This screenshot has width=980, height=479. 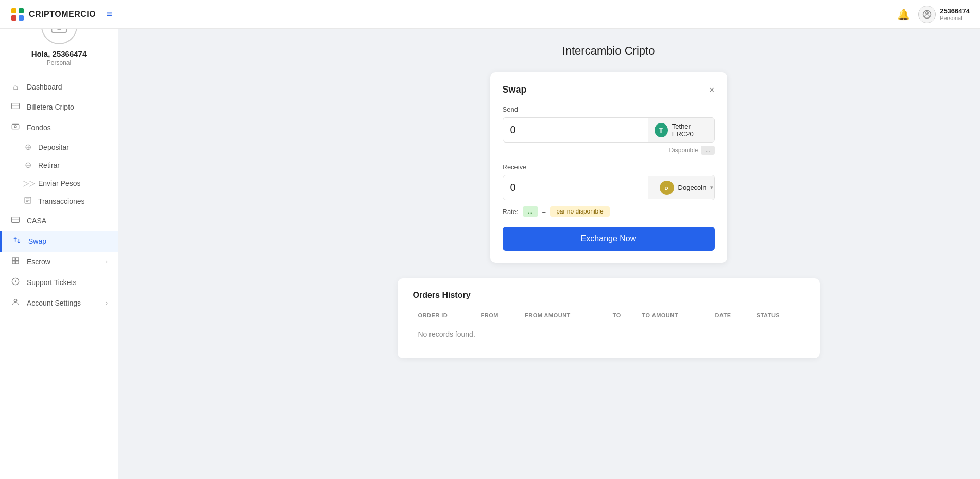 I want to click on topbar-avatar, so click(x=927, y=14).